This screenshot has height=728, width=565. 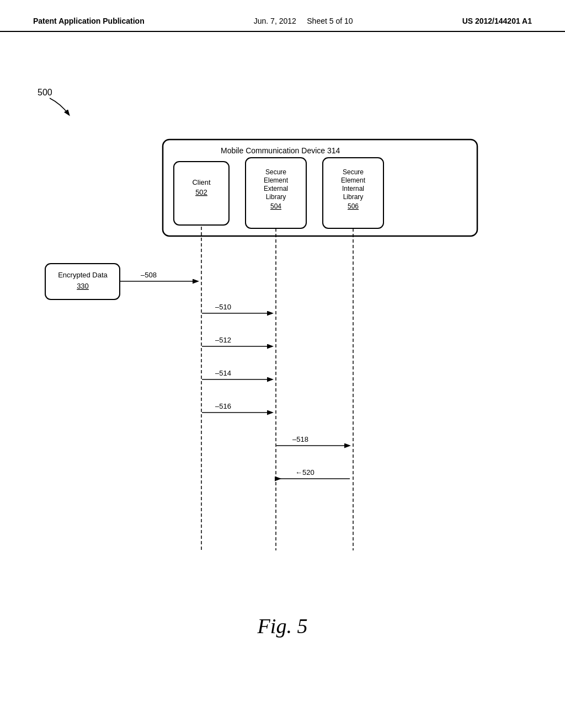 I want to click on arrow-514-label: –514, so click(x=223, y=373).